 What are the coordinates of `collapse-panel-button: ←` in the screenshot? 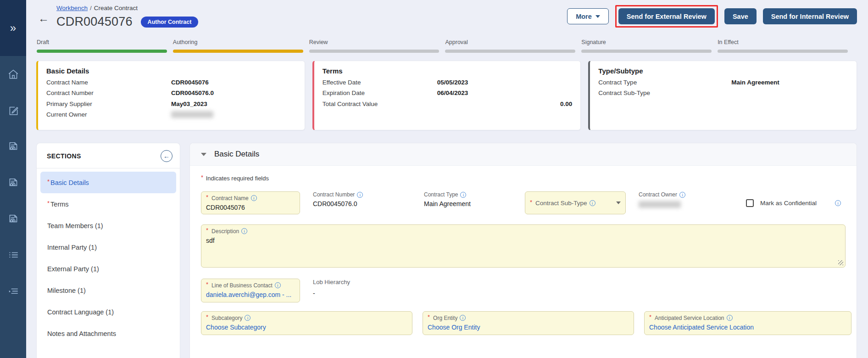 It's located at (167, 156).